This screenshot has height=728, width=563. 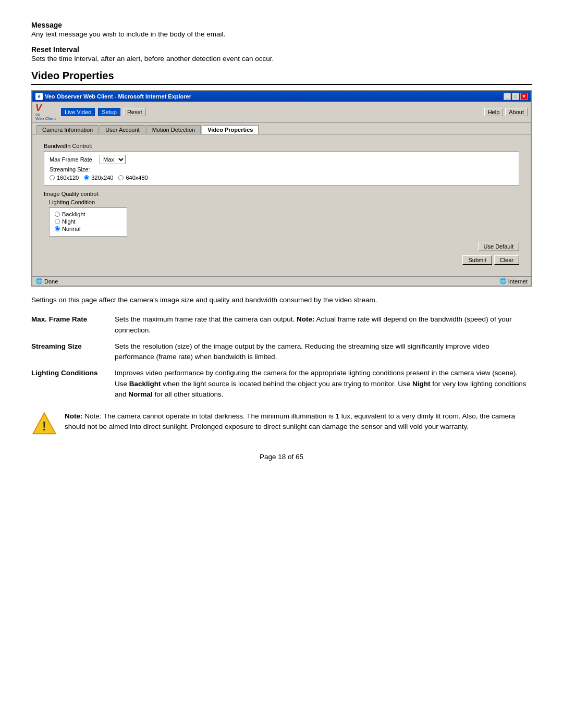 I want to click on lighting-box: Backlight Night Normal, so click(x=88, y=222).